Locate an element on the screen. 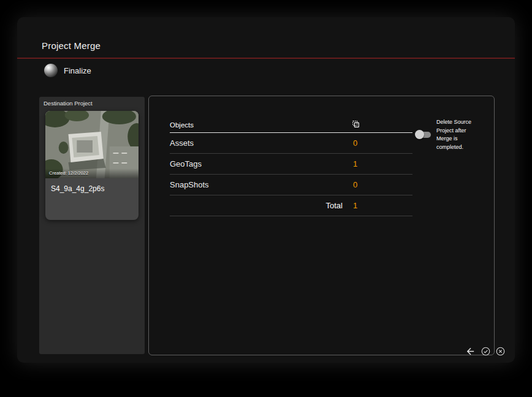 This screenshot has height=397, width=532. confirm-icon is located at coordinates (485, 352).